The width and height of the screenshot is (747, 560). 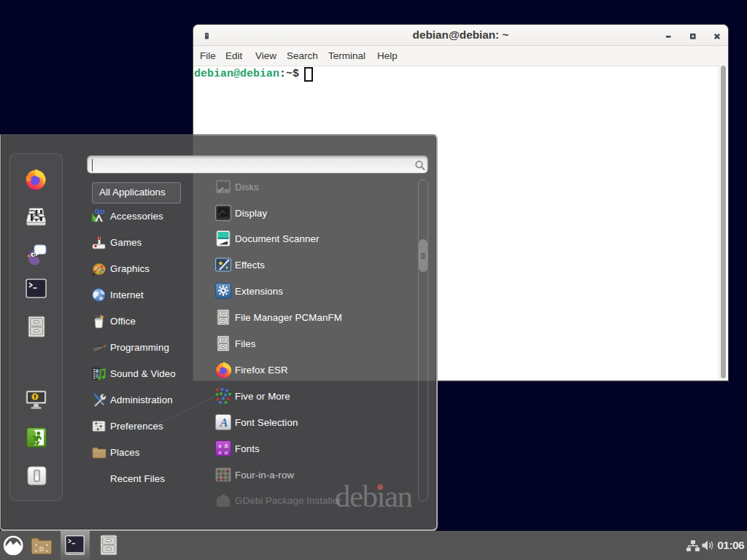 What do you see at coordinates (42, 549) in the screenshot?
I see `svg-text: D` at bounding box center [42, 549].